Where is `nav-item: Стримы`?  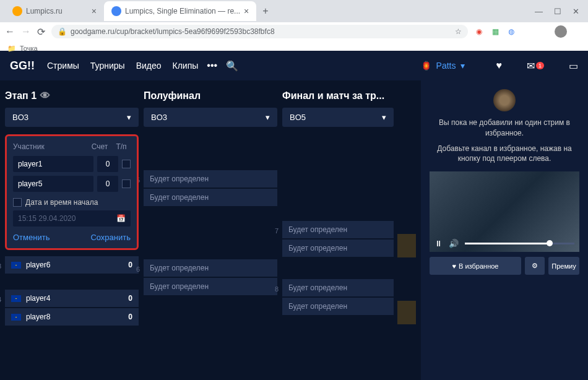 nav-item: Стримы is located at coordinates (63, 66).